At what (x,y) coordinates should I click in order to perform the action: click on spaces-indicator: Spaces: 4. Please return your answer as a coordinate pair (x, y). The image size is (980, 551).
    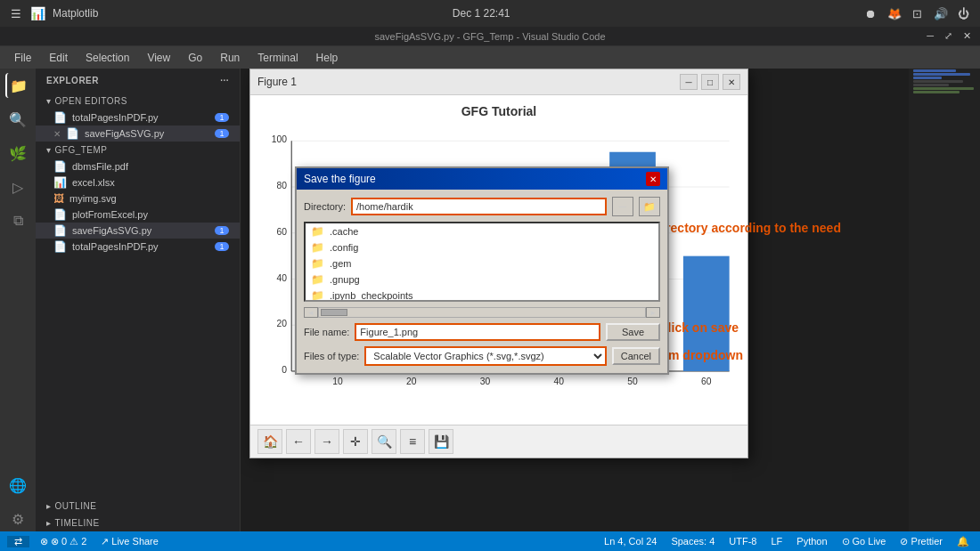
    Looking at the image, I should click on (693, 541).